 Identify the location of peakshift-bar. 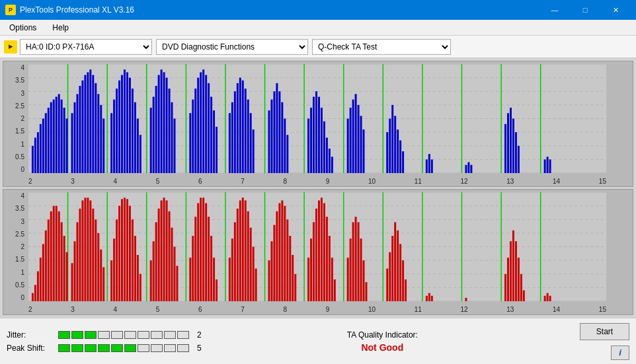
(124, 348).